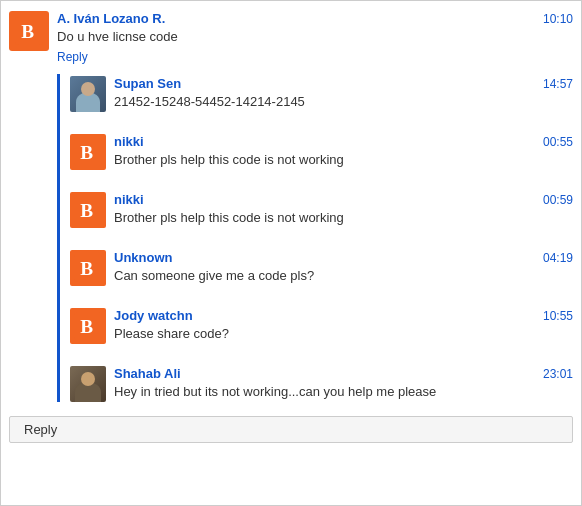 Image resolution: width=582 pixels, height=506 pixels. Describe the element at coordinates (111, 18) in the screenshot. I see `main-comment-author: A. Iván Lozano R.` at that location.